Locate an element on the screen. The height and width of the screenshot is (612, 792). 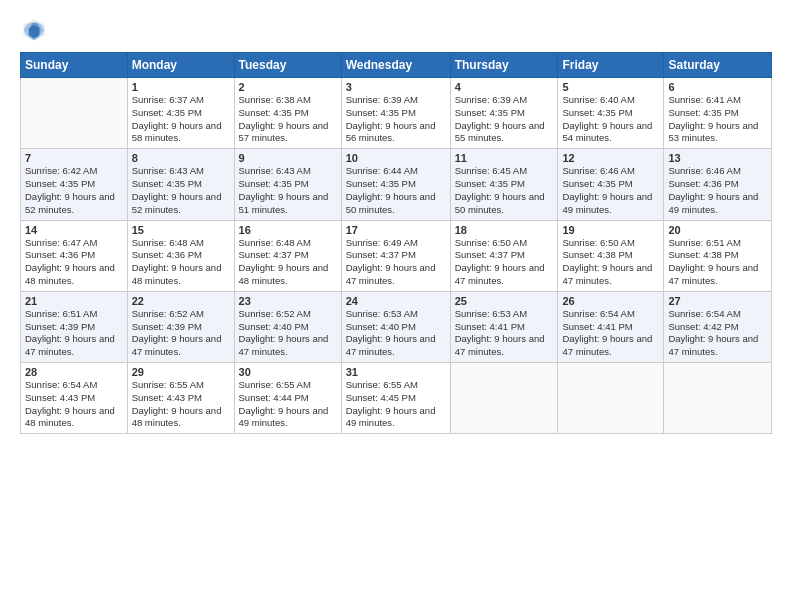
day-info: Sunrise: 6:37 AMSunset: 4:35 PMDaylight:… is located at coordinates (181, 120).